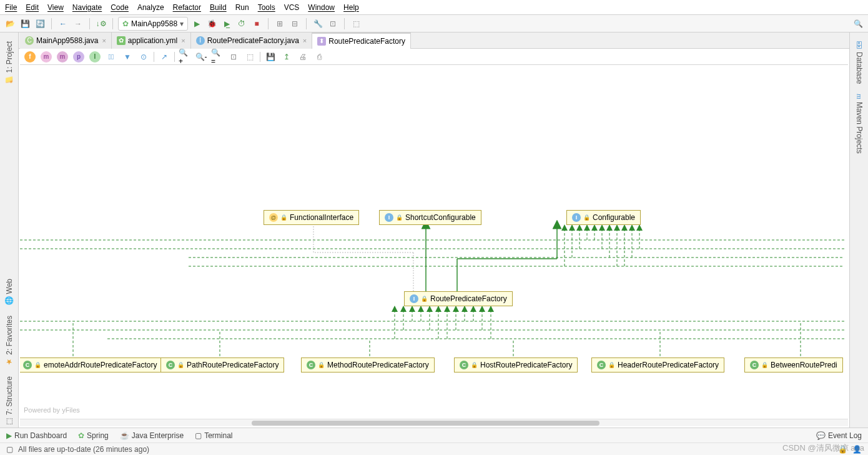 The width and height of the screenshot is (868, 455). What do you see at coordinates (9, 63) in the screenshot?
I see `sidebar-project: 📁1: Project` at bounding box center [9, 63].